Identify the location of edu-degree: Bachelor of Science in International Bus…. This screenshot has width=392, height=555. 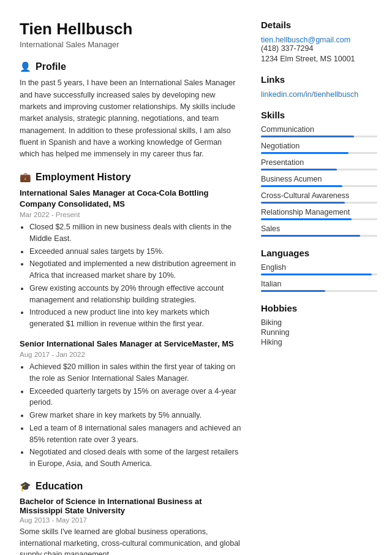
(130, 506).